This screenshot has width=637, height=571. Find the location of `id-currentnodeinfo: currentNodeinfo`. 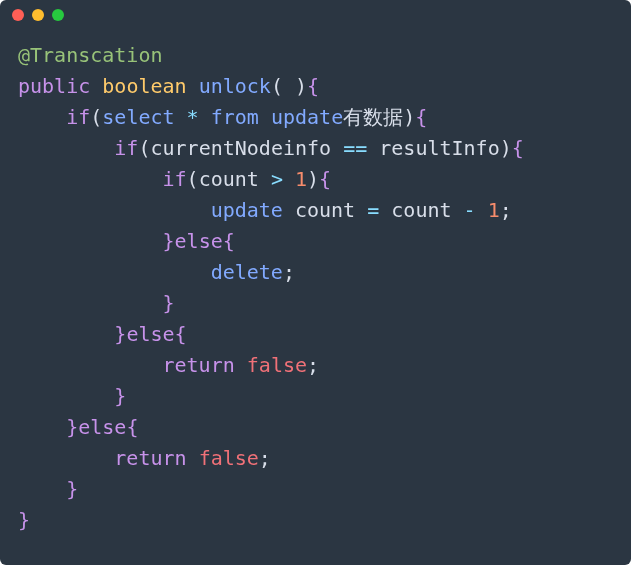

id-currentnodeinfo: currentNodeinfo is located at coordinates (240, 148).